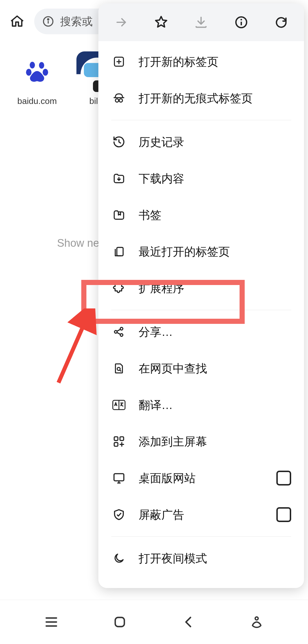 This screenshot has height=644, width=308. What do you see at coordinates (257, 622) in the screenshot?
I see `nav-assistant-button` at bounding box center [257, 622].